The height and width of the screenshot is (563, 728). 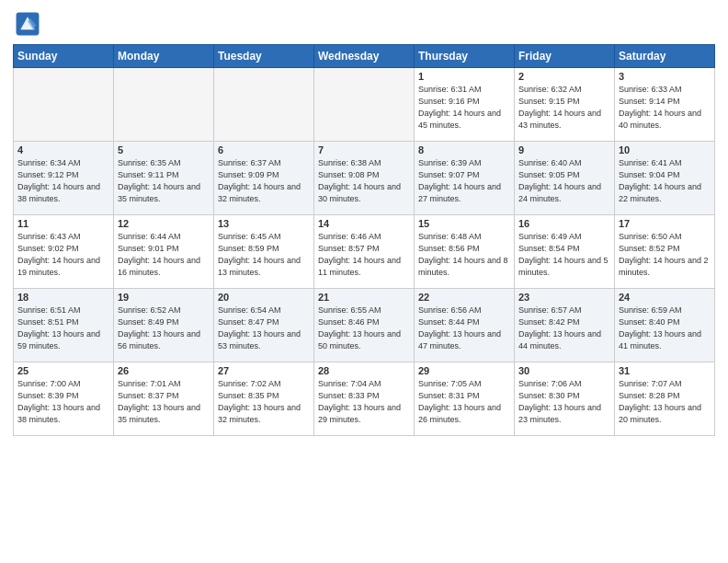 What do you see at coordinates (464, 76) in the screenshot?
I see `day-number: 1` at bounding box center [464, 76].